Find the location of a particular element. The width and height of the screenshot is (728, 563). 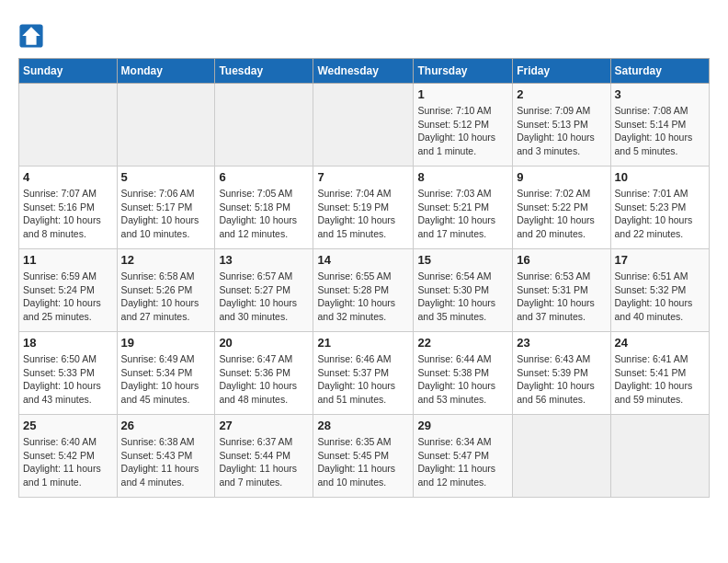

calendar-cell: 25 Sunrise: 6:40 AMSunset: 5:42 PMDaylig… is located at coordinates (68, 456).